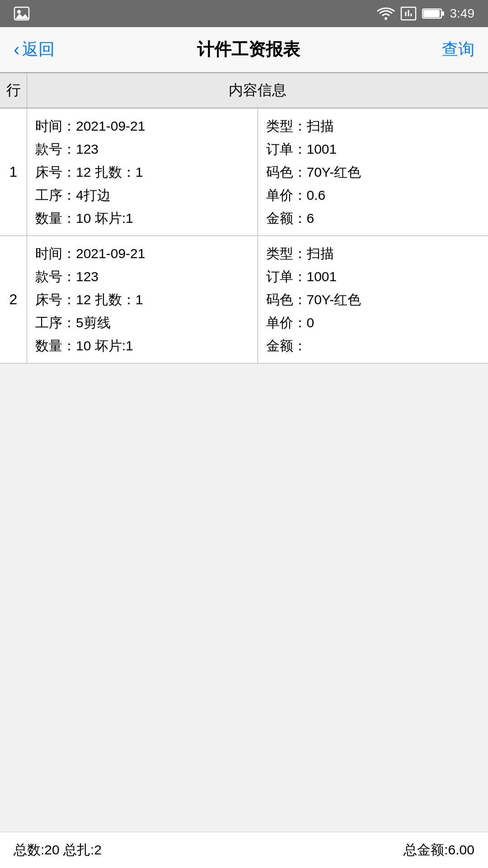  What do you see at coordinates (373, 323) in the screenshot?
I see `cell-price: 单价：0` at bounding box center [373, 323].